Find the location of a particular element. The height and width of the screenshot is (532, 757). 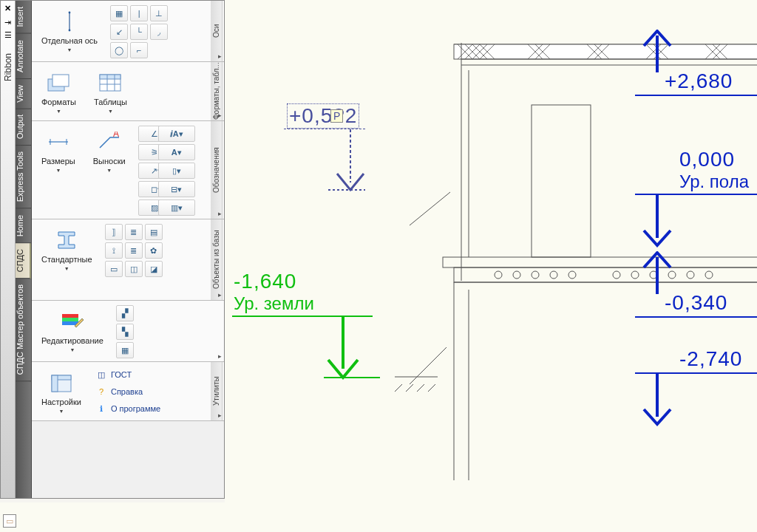

settings-button: Настройки ▼ is located at coordinates (61, 392).